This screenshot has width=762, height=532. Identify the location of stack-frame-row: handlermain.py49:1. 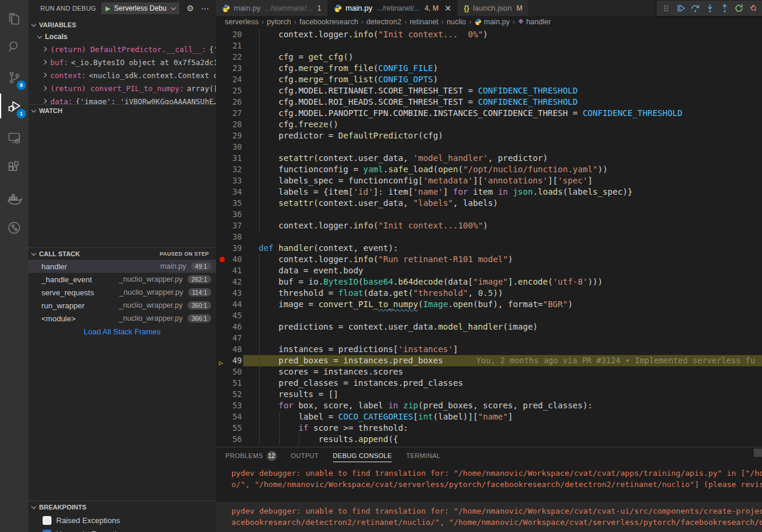
(122, 266).